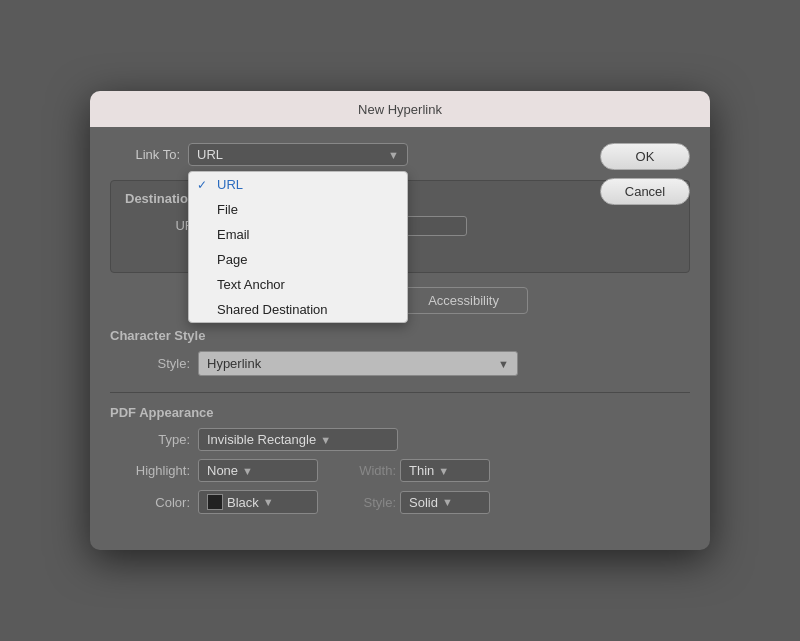  I want to click on pdf-width-label: Width:, so click(371, 470).